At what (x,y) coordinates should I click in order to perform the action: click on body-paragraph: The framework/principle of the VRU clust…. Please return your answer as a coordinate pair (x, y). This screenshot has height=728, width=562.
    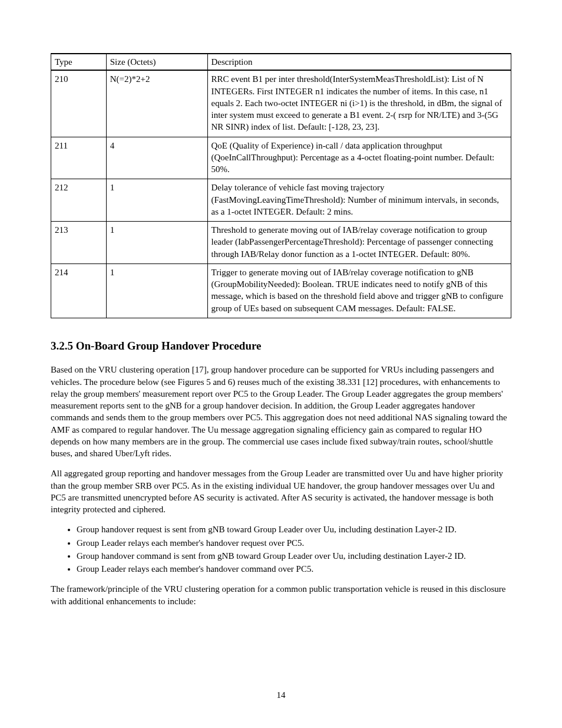
    Looking at the image, I should click on (281, 595).